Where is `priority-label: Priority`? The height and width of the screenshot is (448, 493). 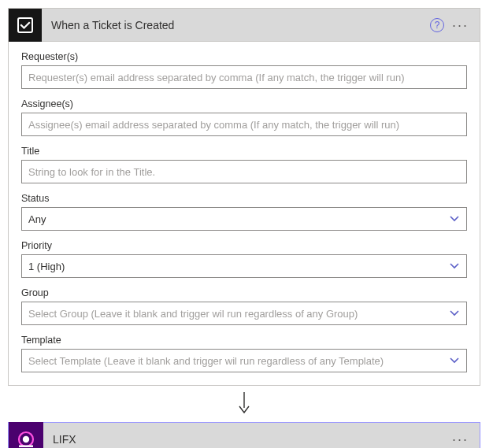
priority-label: Priority is located at coordinates (244, 246).